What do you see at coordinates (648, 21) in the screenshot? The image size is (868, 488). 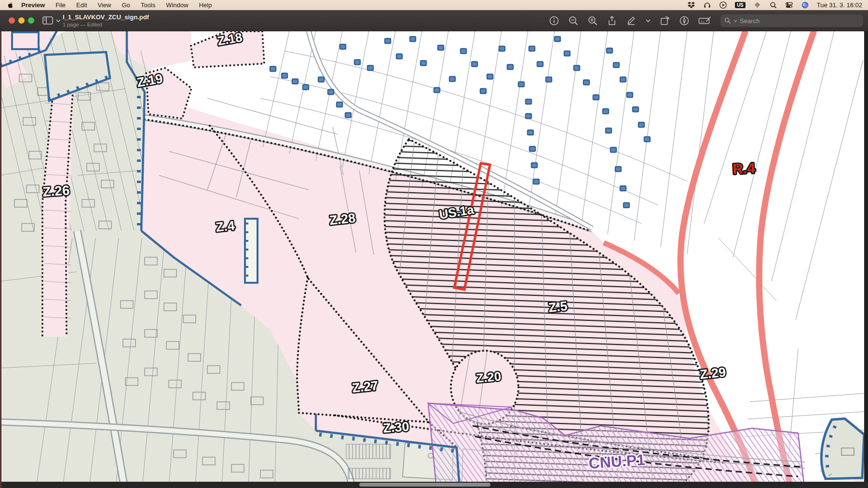 I see `markup-chevron-icon` at bounding box center [648, 21].